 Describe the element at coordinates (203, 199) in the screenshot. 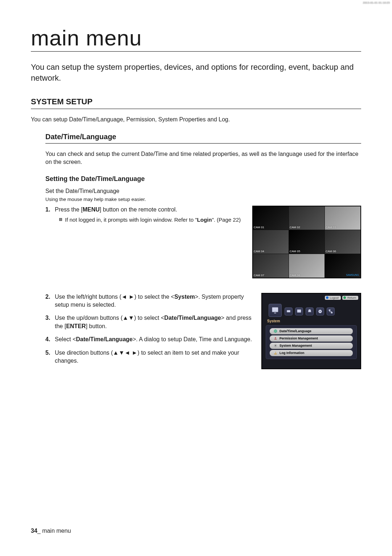

I see `mouse-tip: Using the mouse may help make setup easi…` at that location.